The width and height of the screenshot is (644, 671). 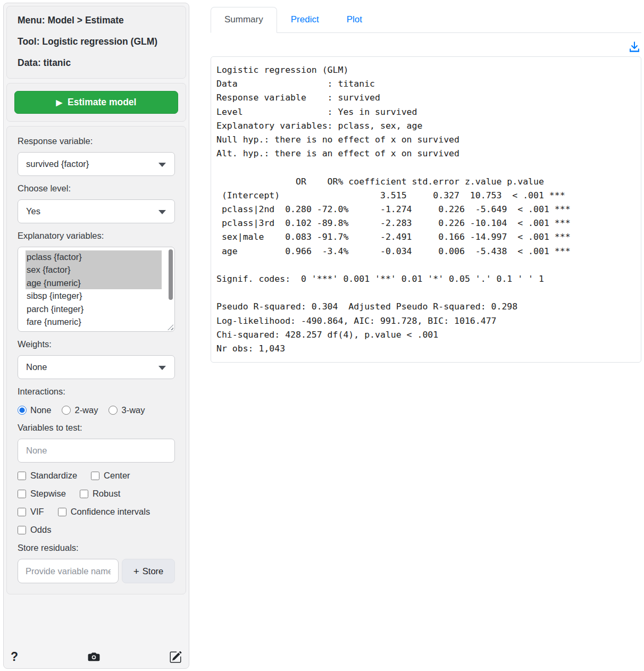 What do you see at coordinates (94, 330) in the screenshot?
I see `list-item: cabin {character}` at bounding box center [94, 330].